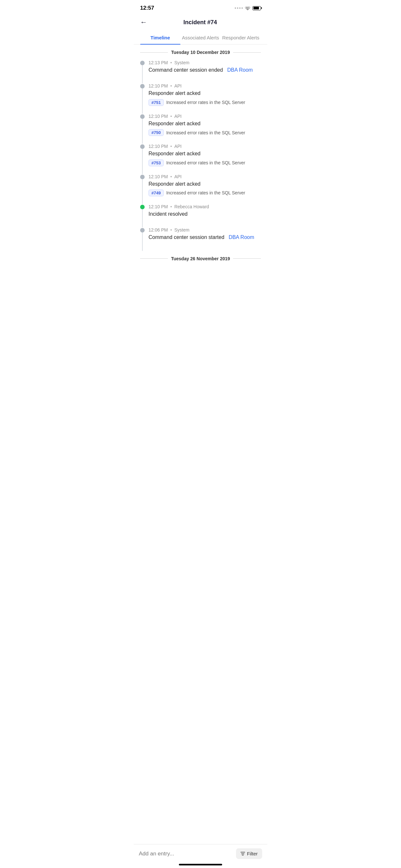  Describe the element at coordinates (154, 53) in the screenshot. I see `date-line-left` at that location.